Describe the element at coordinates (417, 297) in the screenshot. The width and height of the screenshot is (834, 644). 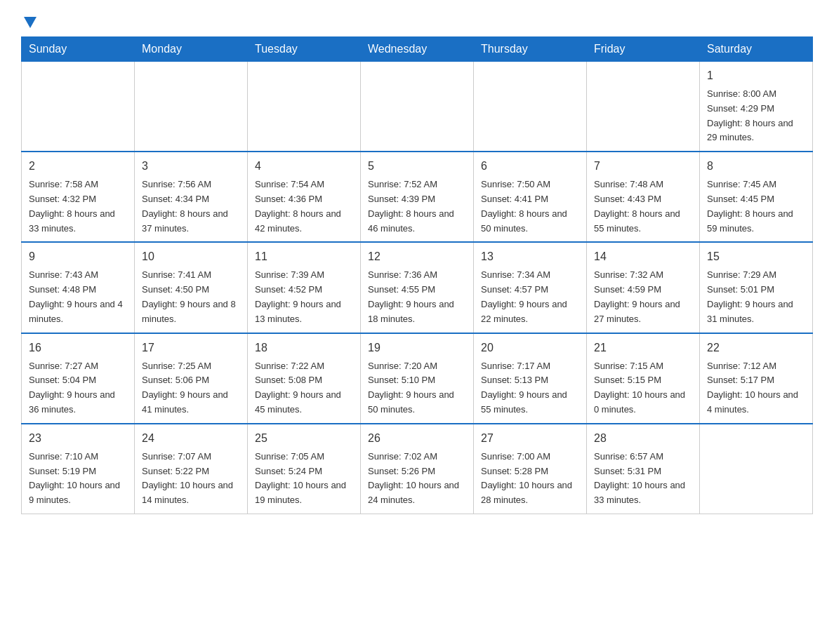
I see `day-info: Sunrise: 7:36 AMSunset: 4:55 PMDaylight:…` at that location.